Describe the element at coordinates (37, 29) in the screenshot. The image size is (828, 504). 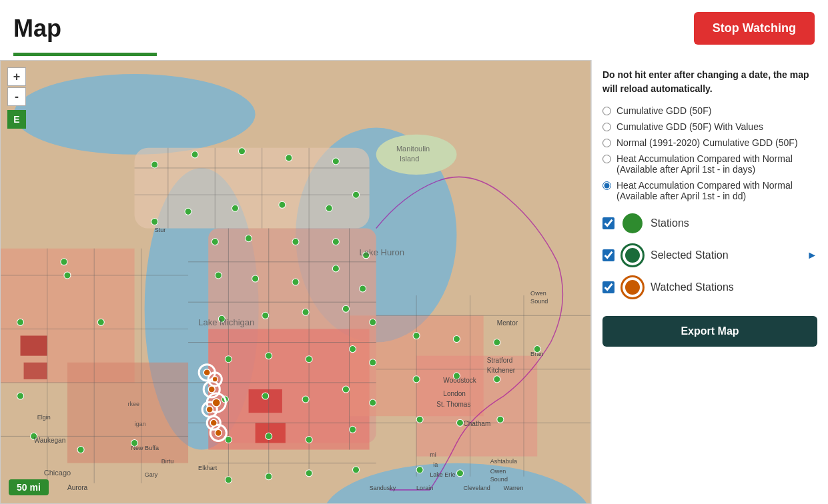
I see `page-title: Map` at that location.